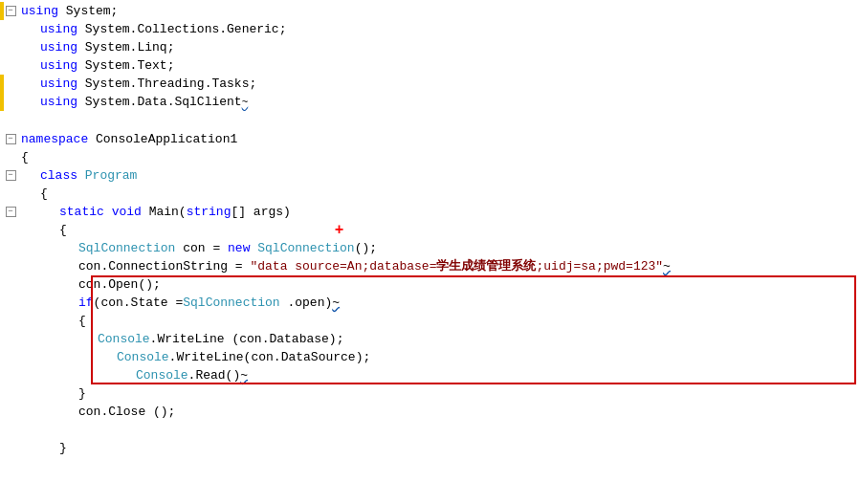 Image resolution: width=860 pixels, height=504 pixels. I want to click on line-content-22: }, so click(440, 394).